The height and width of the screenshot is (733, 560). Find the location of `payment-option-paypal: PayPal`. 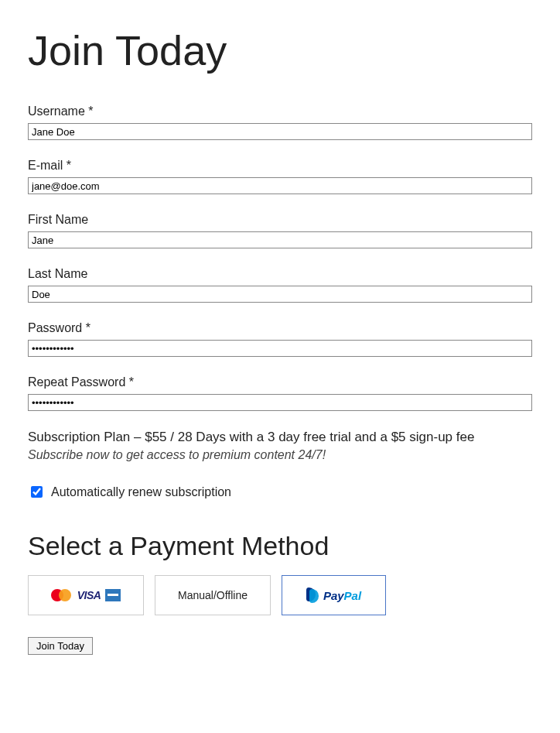

payment-option-paypal: PayPal is located at coordinates (334, 595).